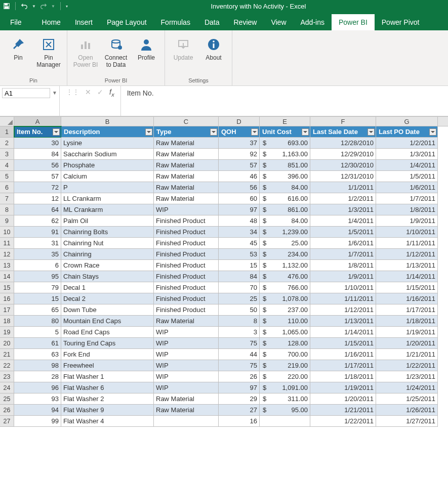  Describe the element at coordinates (224, 243) in the screenshot. I see `table-row: 1131Chainring NutFinished Product45$25.0…` at that location.